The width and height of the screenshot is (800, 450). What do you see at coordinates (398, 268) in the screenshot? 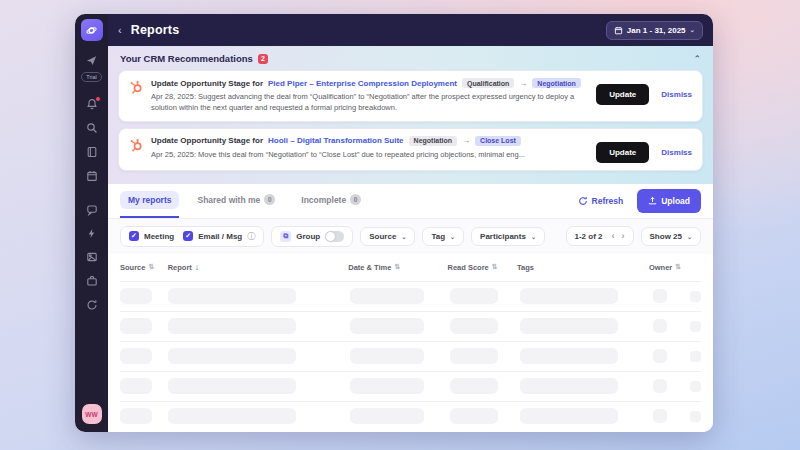
I see `column-header-date-time: Date & Time⇅` at bounding box center [398, 268].